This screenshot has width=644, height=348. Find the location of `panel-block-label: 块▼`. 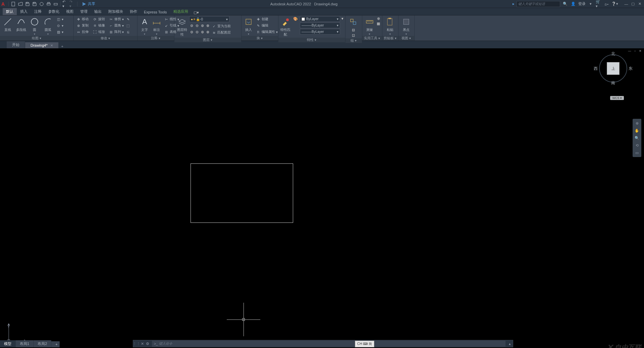

panel-block-label: 块▼ is located at coordinates (260, 38).